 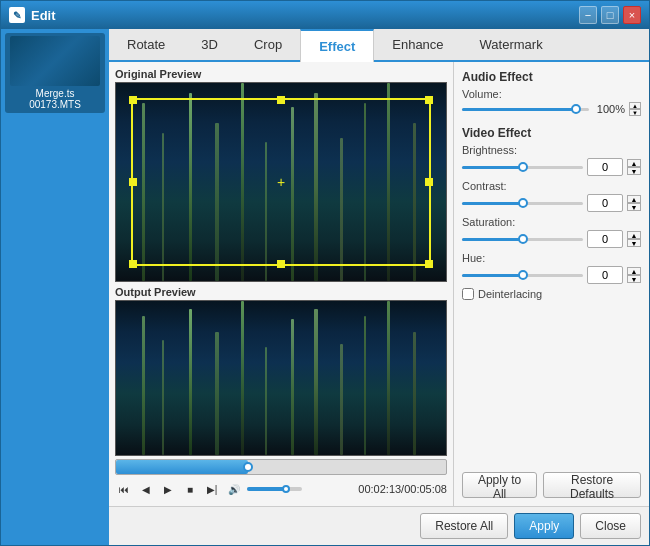 What do you see at coordinates (418, 44) in the screenshot?
I see `tab-enhance: Enhance` at bounding box center [418, 44].